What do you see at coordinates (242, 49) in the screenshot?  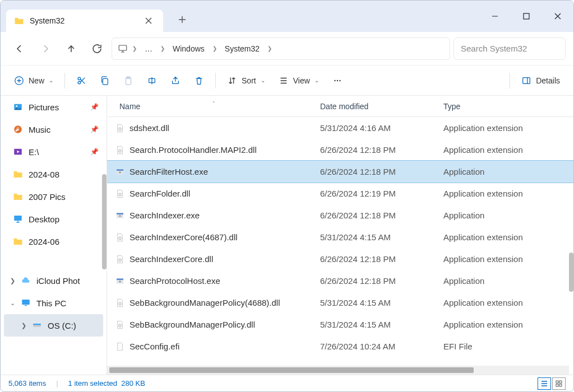 I see `breadcrumb-item: System32` at bounding box center [242, 49].